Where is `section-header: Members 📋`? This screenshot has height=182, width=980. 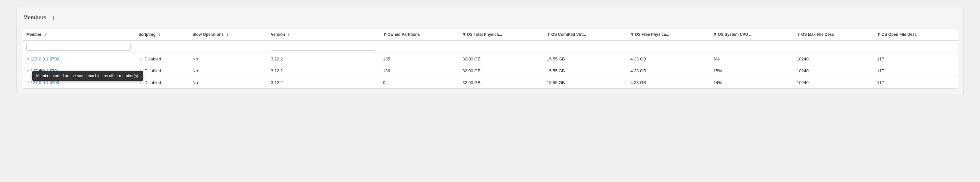
section-header: Members 📋 is located at coordinates (490, 17).